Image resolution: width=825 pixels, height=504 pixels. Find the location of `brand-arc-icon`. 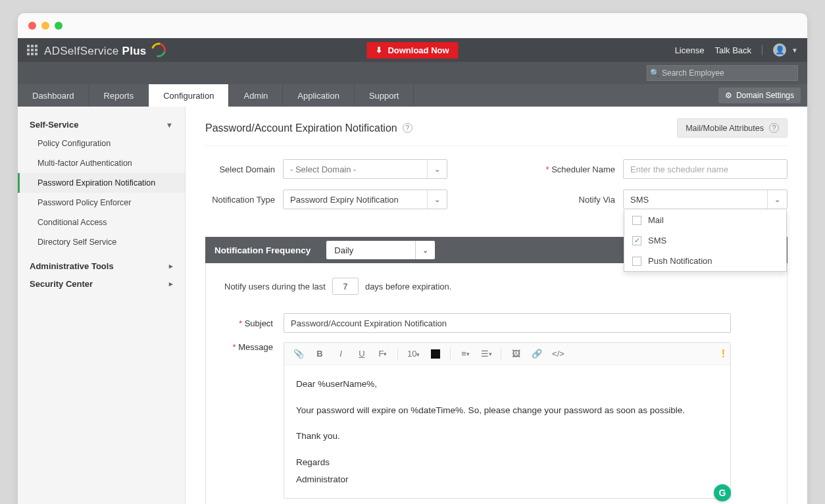

brand-arc-icon is located at coordinates (159, 49).